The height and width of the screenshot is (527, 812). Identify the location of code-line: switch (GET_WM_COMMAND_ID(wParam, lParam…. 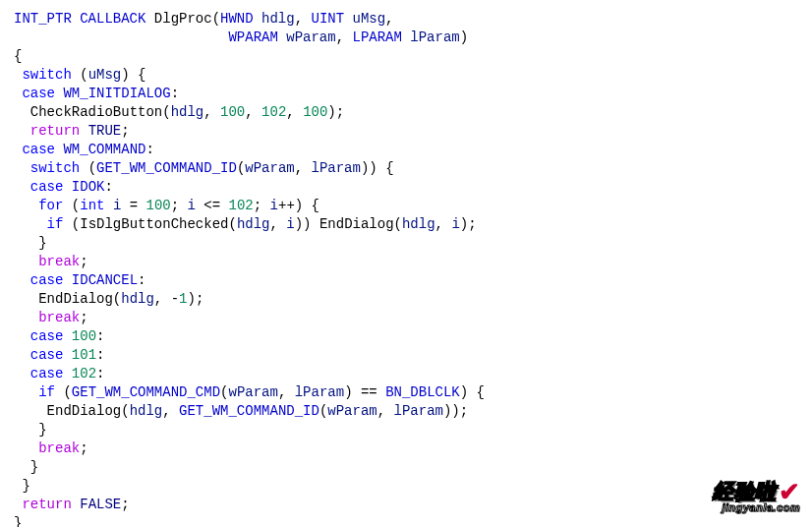
(406, 169).